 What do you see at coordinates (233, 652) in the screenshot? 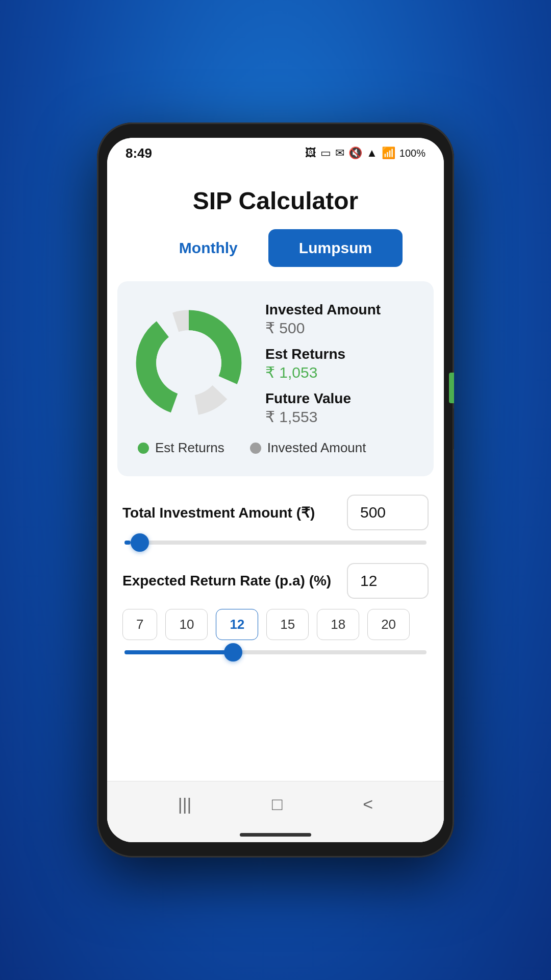
I see `return-rate-thumb` at bounding box center [233, 652].